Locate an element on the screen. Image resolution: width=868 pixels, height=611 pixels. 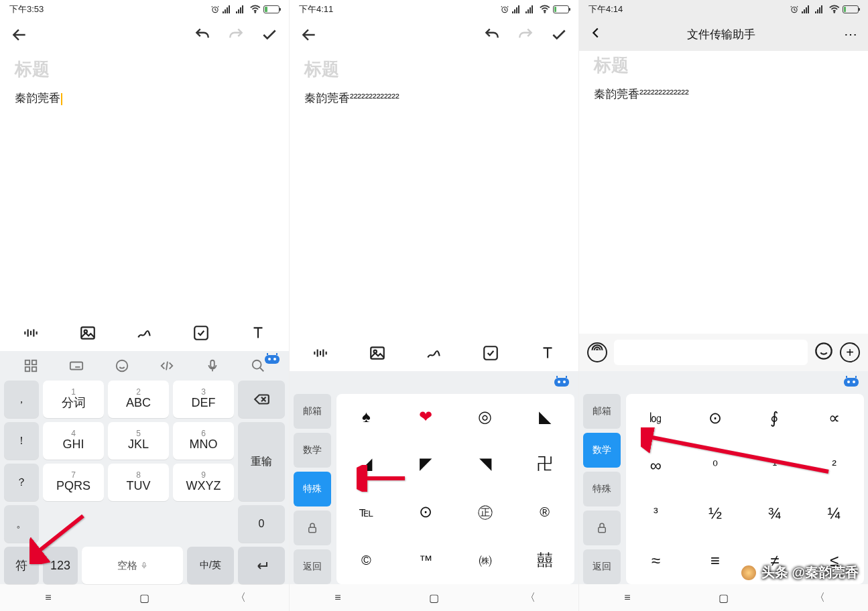
emoji-button is located at coordinates (824, 352).